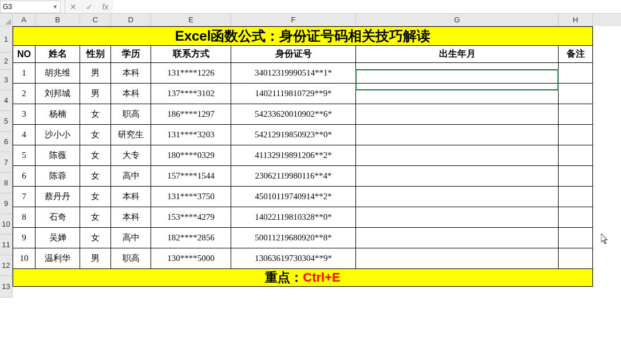 Image resolution: width=621 pixels, height=364 pixels. I want to click on row-header-8: 8, so click(6, 183).